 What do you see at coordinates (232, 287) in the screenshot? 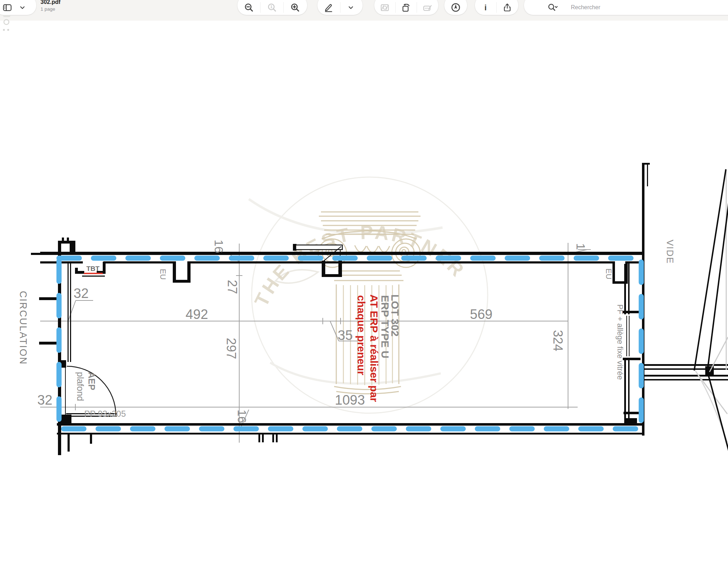
I see `dim-27: 27` at bounding box center [232, 287].